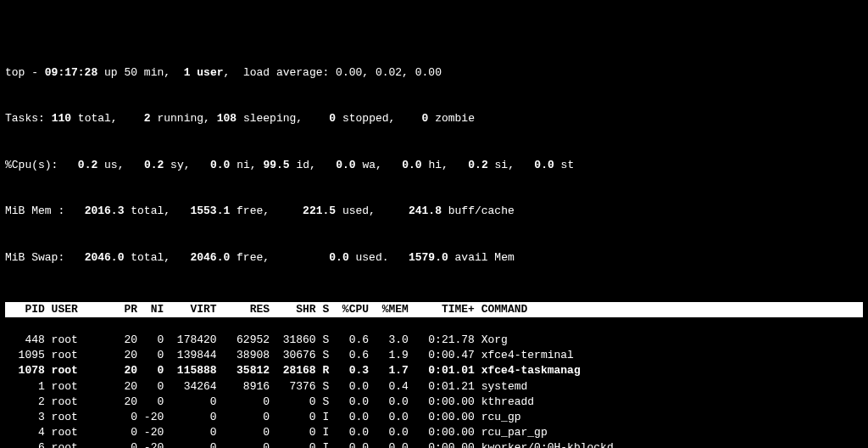 The width and height of the screenshot is (868, 448). I want to click on swap-avail-label: avail Mem, so click(481, 258).